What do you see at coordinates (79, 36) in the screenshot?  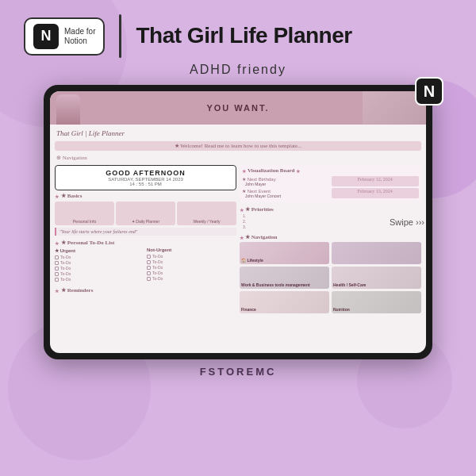 I see `notion-badge-text: Made for Notion` at bounding box center [79, 36].